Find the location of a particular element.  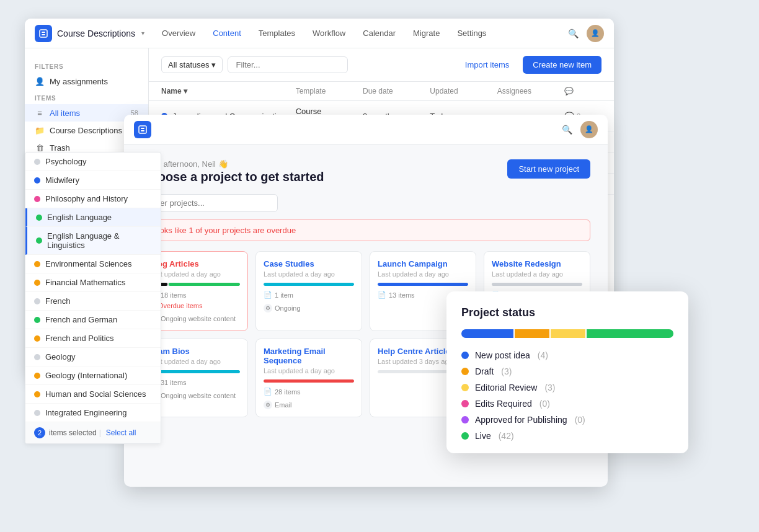

table-header: Name ▾ Template Due date Updated Assigne… is located at coordinates (381, 92).